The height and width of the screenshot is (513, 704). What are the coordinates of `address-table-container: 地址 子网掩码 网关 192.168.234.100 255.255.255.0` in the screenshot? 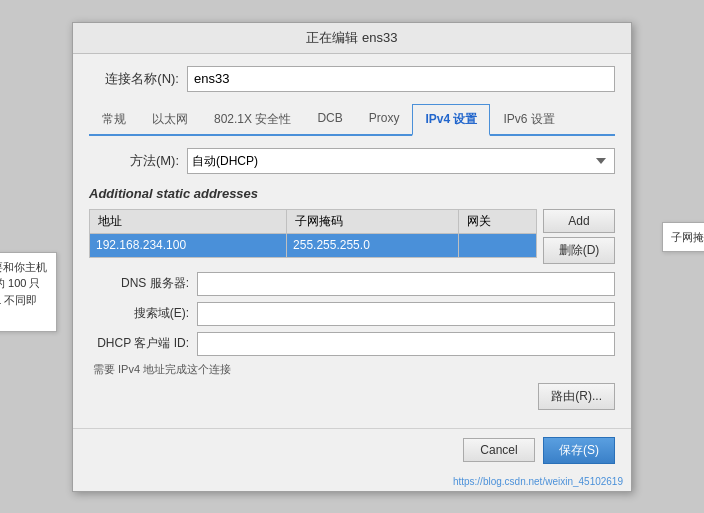 It's located at (313, 236).